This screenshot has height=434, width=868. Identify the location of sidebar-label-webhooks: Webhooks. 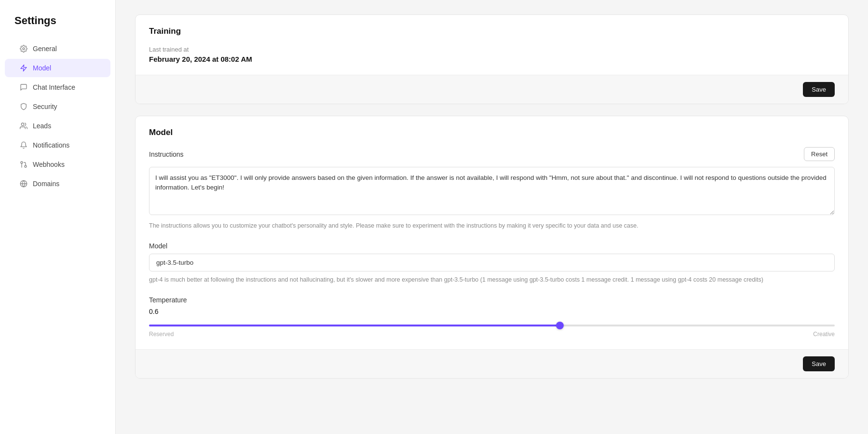
(49, 164).